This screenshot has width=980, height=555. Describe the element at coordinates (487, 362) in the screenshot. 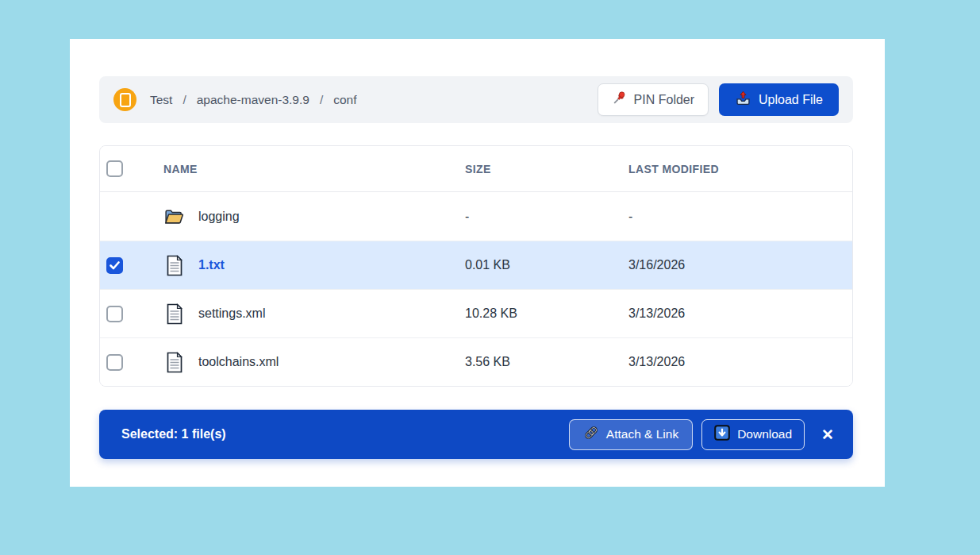

I see `file-size: 3.56 KB` at that location.